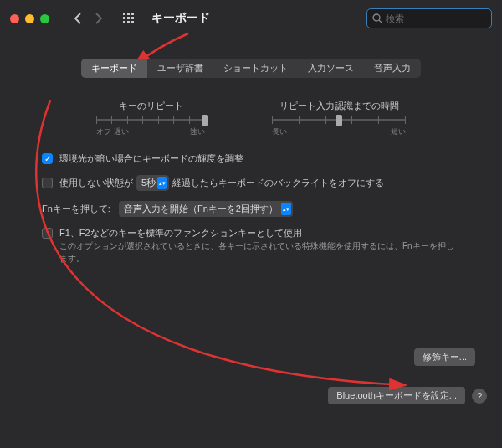 The height and width of the screenshot is (448, 502). What do you see at coordinates (279, 132) in the screenshot?
I see `delay-left: 長い` at bounding box center [279, 132].